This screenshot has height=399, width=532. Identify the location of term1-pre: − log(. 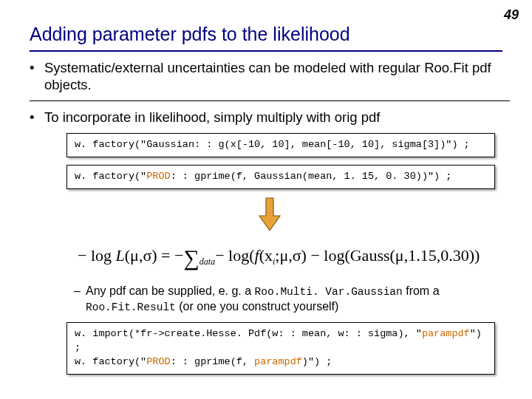
(235, 256).